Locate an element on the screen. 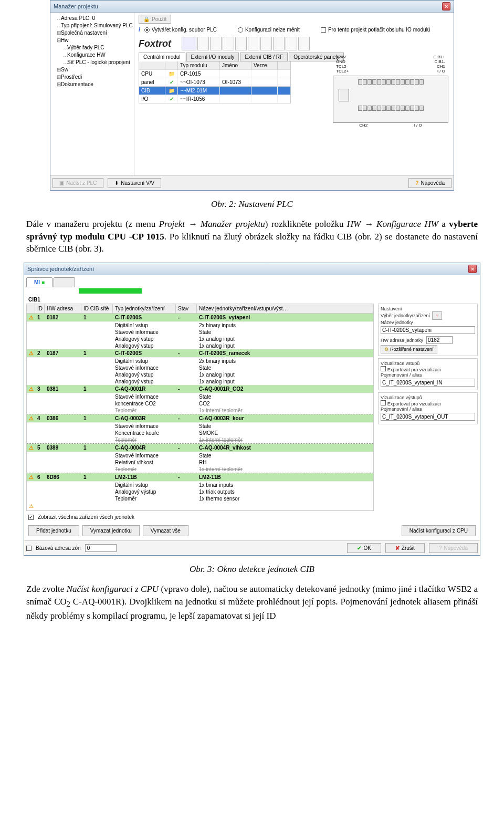 The width and height of the screenshot is (504, 813). tab-central: Centrální modul is located at coordinates (162, 57).